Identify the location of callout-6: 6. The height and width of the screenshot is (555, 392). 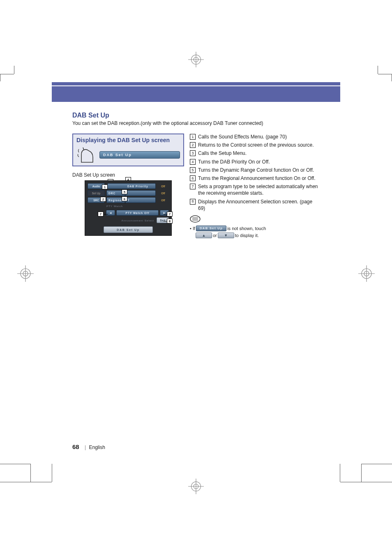
(125, 199).